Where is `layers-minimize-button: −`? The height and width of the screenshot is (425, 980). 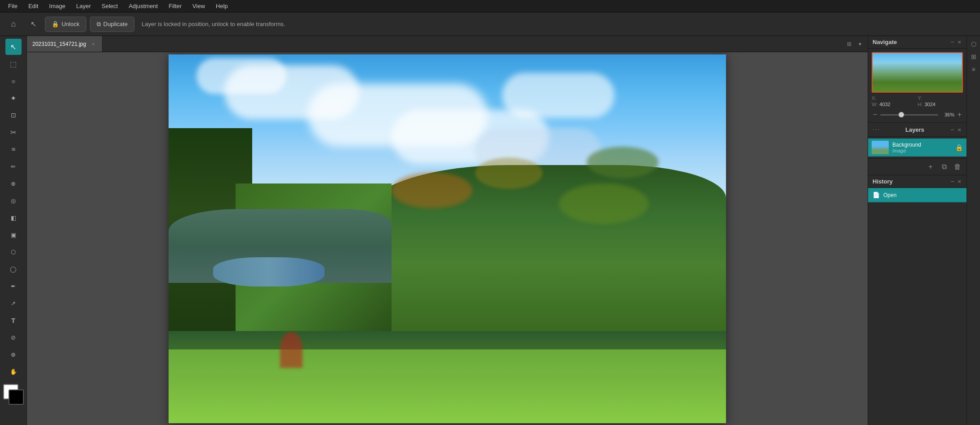
layers-minimize-button: − is located at coordinates (953, 130).